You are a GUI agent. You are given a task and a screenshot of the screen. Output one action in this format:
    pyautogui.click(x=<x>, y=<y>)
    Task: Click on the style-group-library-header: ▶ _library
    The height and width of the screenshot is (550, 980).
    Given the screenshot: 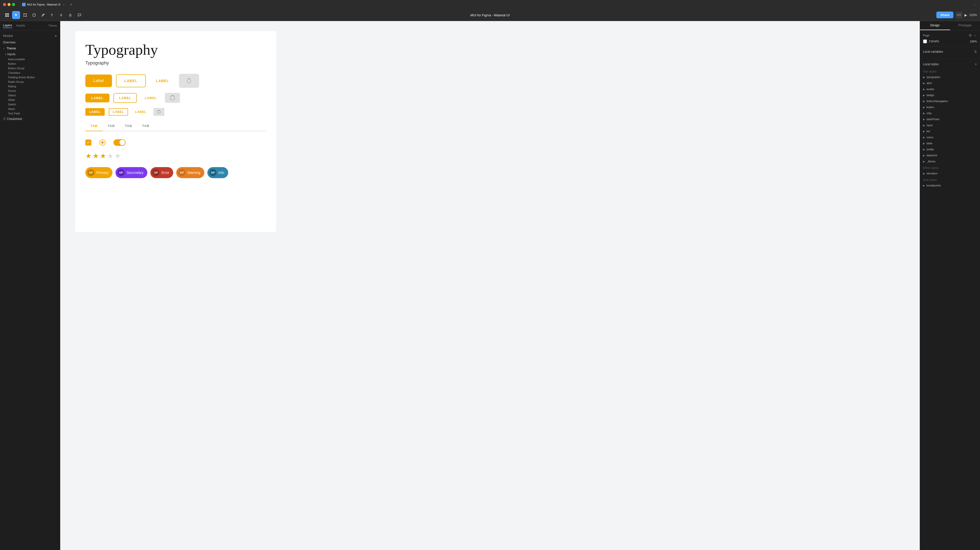 What is the action you would take?
    pyautogui.click(x=950, y=161)
    